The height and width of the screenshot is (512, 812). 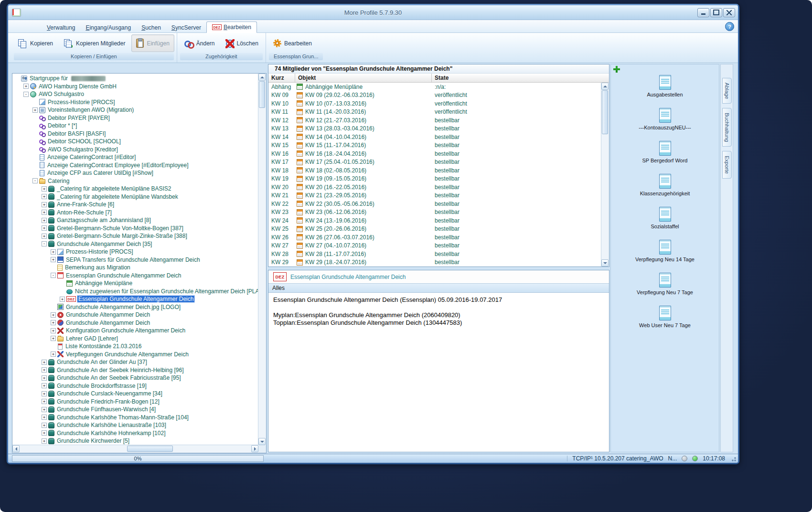 What do you see at coordinates (435, 120) in the screenshot?
I see `table-row: KW 12KW 12 (21.-27.03.2016)bestellbar` at bounding box center [435, 120].